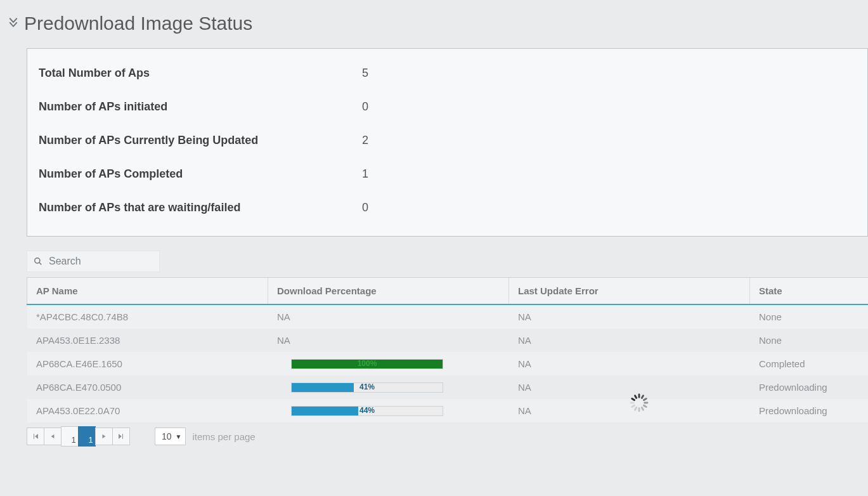 Image resolution: width=868 pixels, height=496 pixels. What do you see at coordinates (437, 23) in the screenshot?
I see `section-header: Predownload Image Status` at bounding box center [437, 23].